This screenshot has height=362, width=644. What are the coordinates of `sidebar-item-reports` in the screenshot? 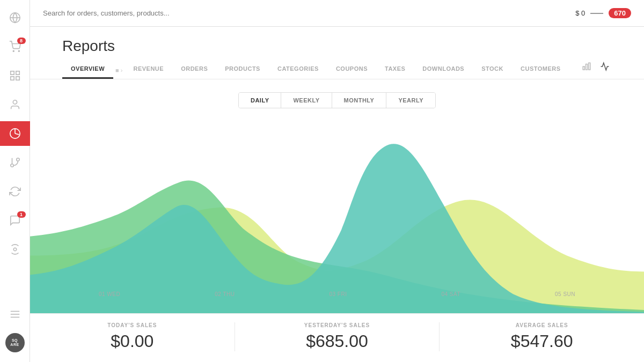 It's located at (15, 134).